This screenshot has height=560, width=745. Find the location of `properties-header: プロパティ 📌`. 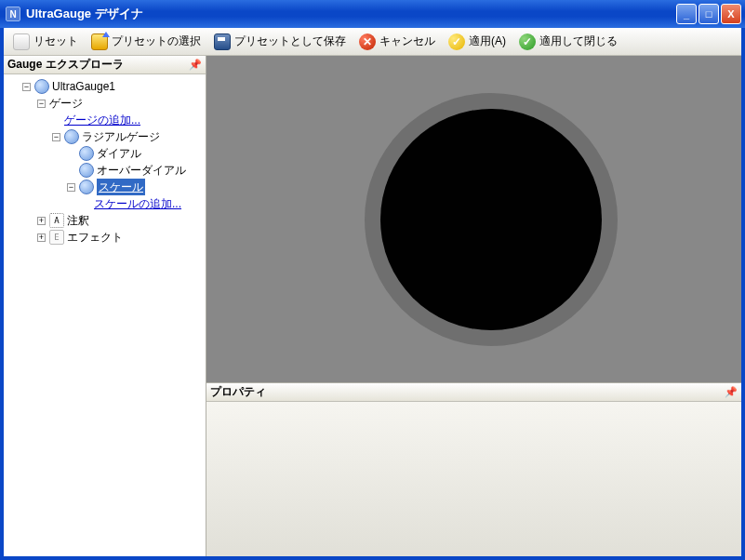

properties-header: プロパティ 📌 is located at coordinates (474, 393).